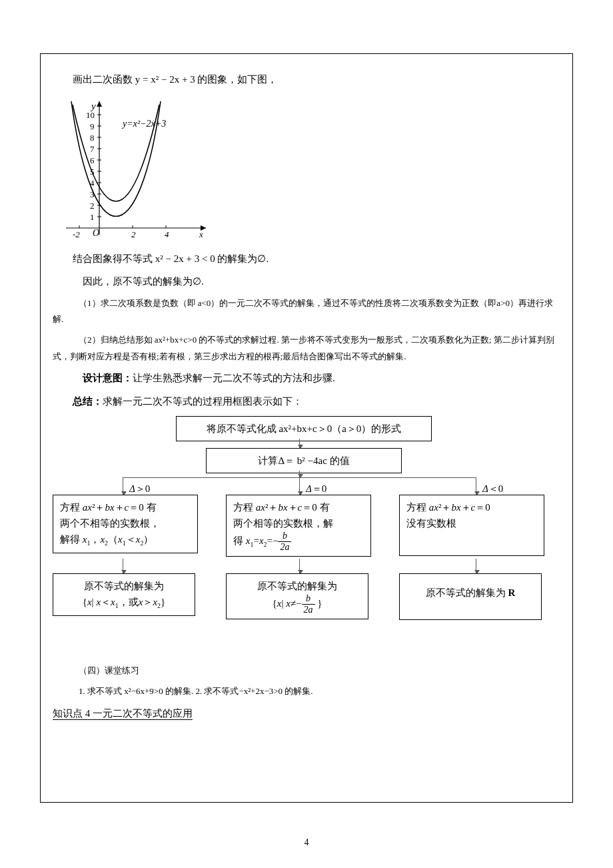  Describe the element at coordinates (124, 595) in the screenshot. I see `flow-branch-left-b: 原不等式的解集为{x| x＜x1，或x＞x2}` at that location.